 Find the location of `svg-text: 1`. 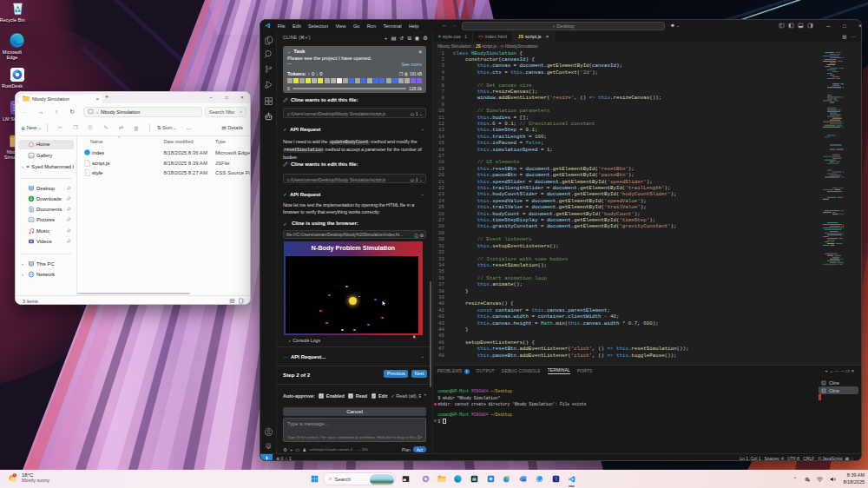

svg-text: 1 is located at coordinates (15, 475).